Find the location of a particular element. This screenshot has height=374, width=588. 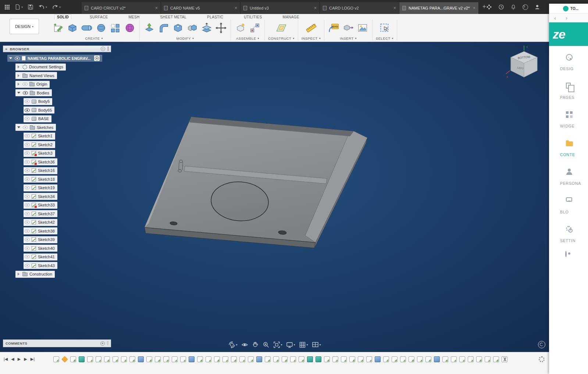

document-tab: CARD CRICUT v2* is located at coordinates (121, 8).